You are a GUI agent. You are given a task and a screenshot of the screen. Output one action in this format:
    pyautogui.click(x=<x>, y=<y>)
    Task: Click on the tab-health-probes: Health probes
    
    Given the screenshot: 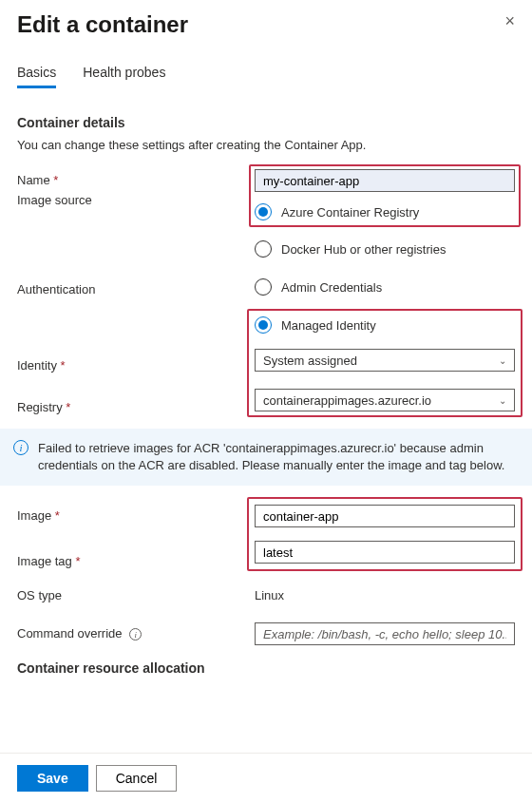 What is the action you would take?
    pyautogui.click(x=124, y=76)
    